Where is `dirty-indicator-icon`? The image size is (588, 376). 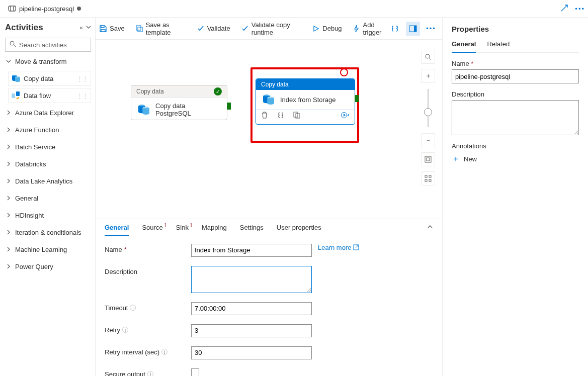
dirty-indicator-icon is located at coordinates (79, 9).